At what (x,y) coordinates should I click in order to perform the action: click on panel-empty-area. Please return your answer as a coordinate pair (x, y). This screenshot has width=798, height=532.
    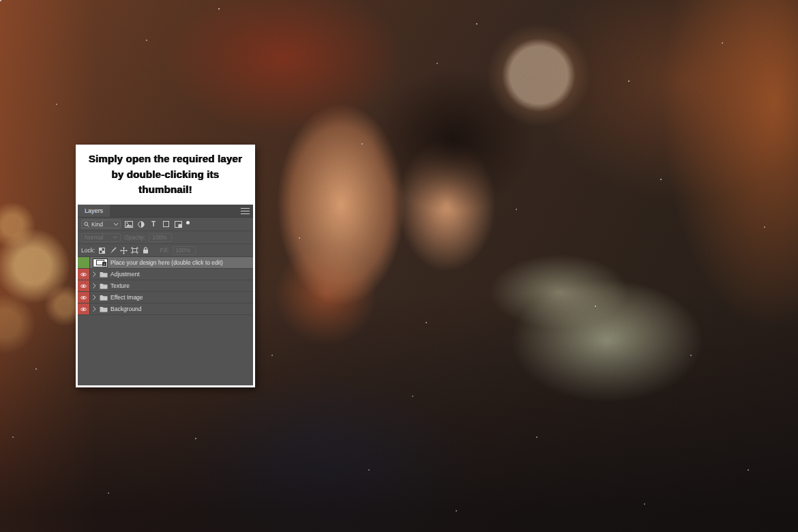
    Looking at the image, I should click on (165, 351).